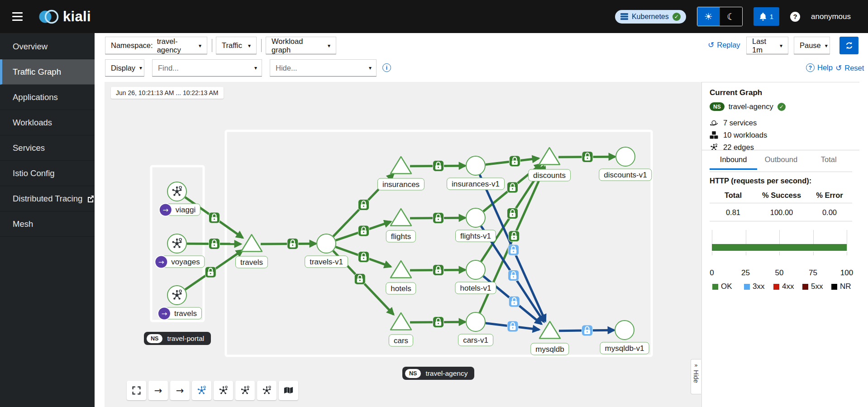  I want to click on summary-namespace-row: NS travel-agency ✓, so click(748, 107).